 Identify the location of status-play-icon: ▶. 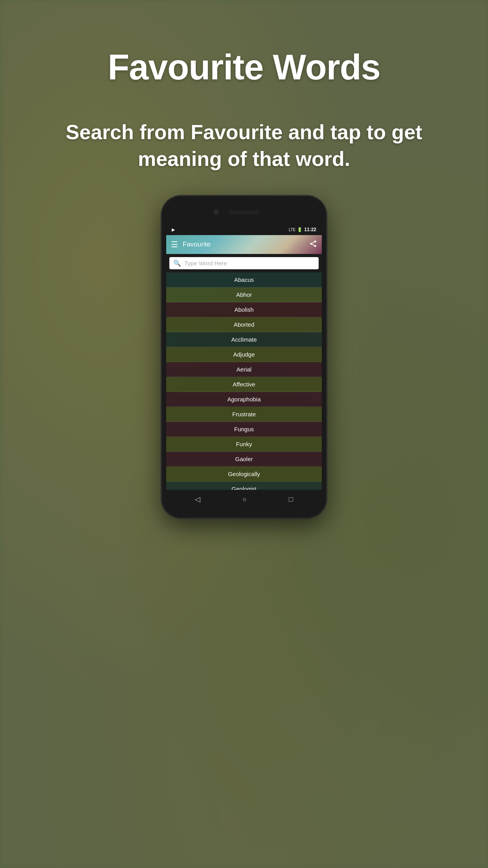
(173, 230).